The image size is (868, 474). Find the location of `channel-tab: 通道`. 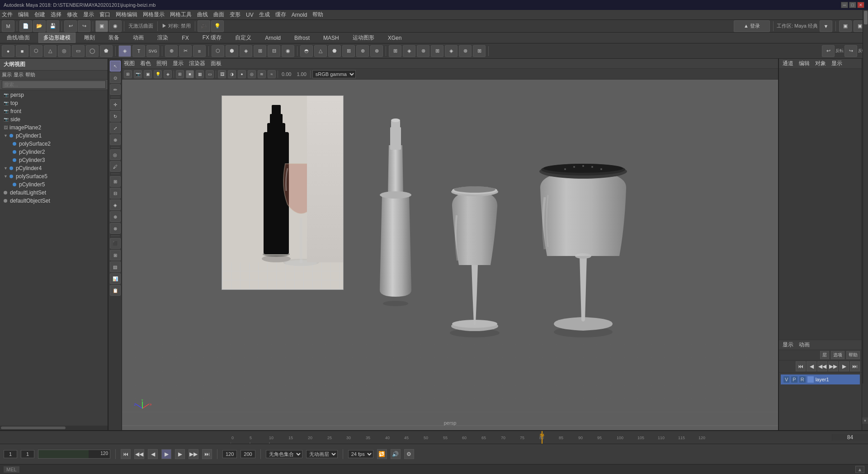

channel-tab: 通道 is located at coordinates (788, 63).